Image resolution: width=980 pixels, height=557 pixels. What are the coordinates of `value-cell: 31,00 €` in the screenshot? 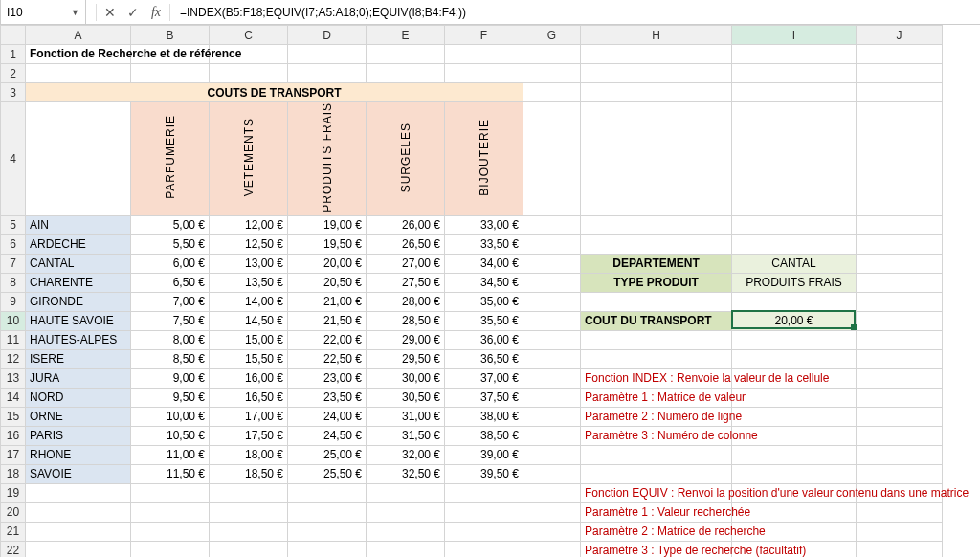 It's located at (406, 416).